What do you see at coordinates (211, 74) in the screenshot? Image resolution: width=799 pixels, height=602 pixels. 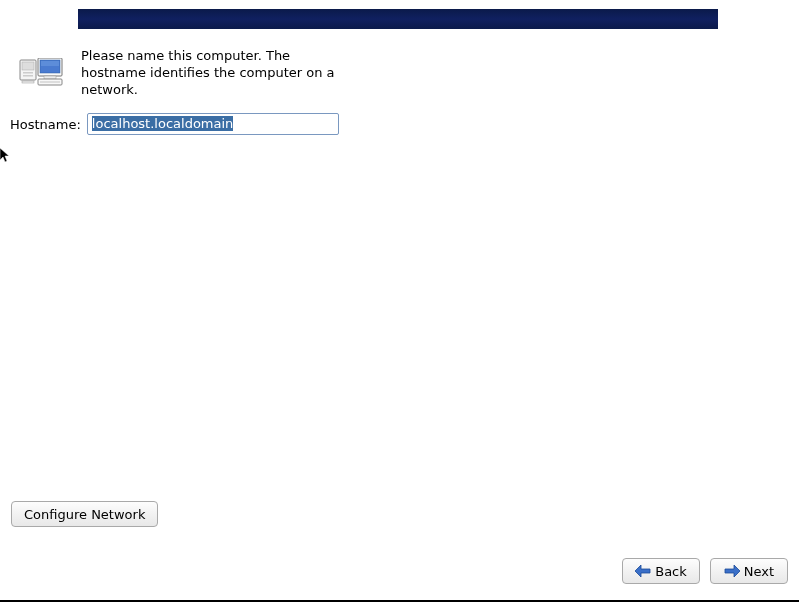 I see `hostname-description: Please name this computer. The hostname …` at bounding box center [211, 74].